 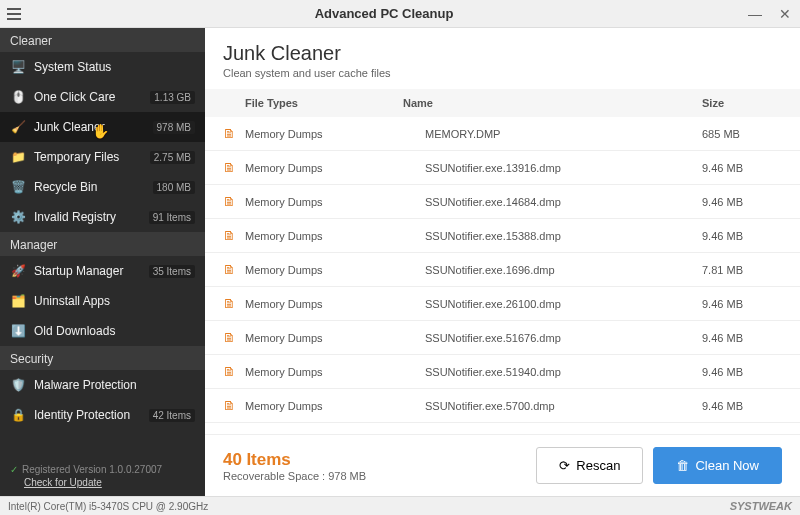 I want to click on sidebar-item-invalid-registry: ⚙️Invalid Registry91 Items, so click(x=102, y=217).